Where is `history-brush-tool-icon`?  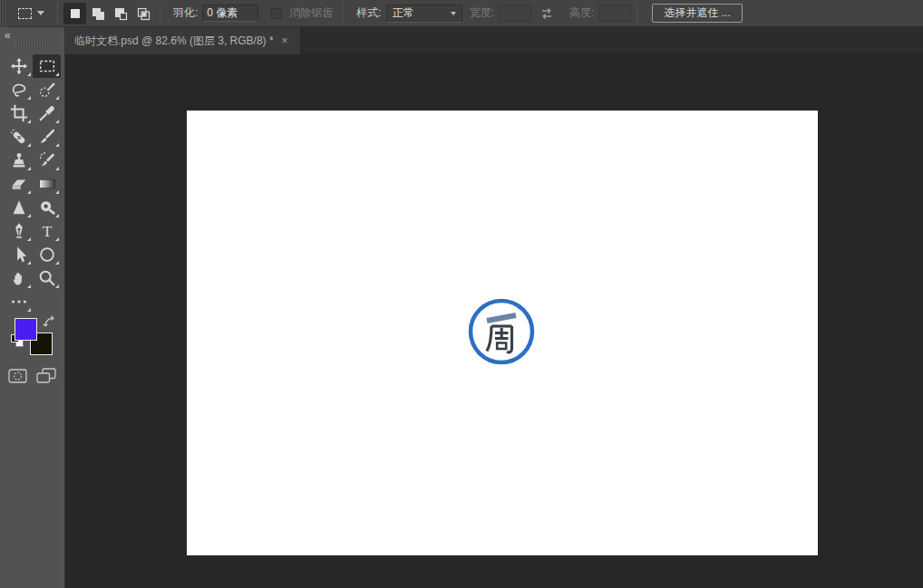
history-brush-tool-icon is located at coordinates (47, 160).